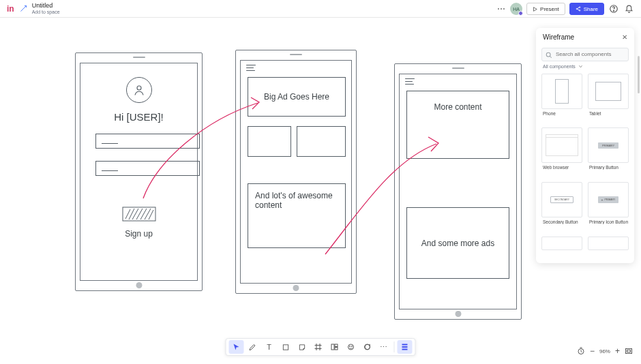 This screenshot has width=641, height=364. What do you see at coordinates (458, 243) in the screenshot?
I see `more-ads-label: And some more ads` at bounding box center [458, 243].